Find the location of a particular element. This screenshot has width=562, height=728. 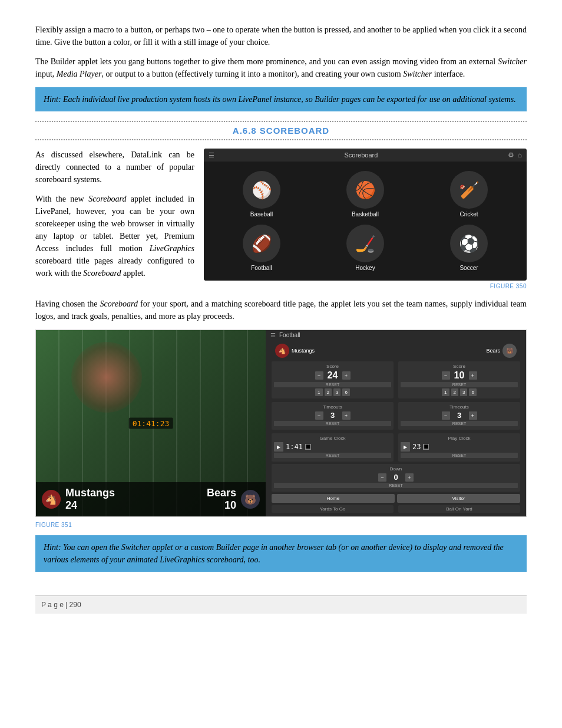

fb-qbtn-1-1: 1 is located at coordinates (319, 393).